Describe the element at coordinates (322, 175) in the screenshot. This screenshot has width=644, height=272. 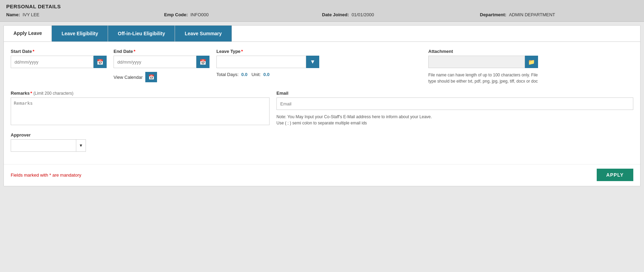
I see `bottom-bar: Fields marked with * are mandatory APPLY` at that location.